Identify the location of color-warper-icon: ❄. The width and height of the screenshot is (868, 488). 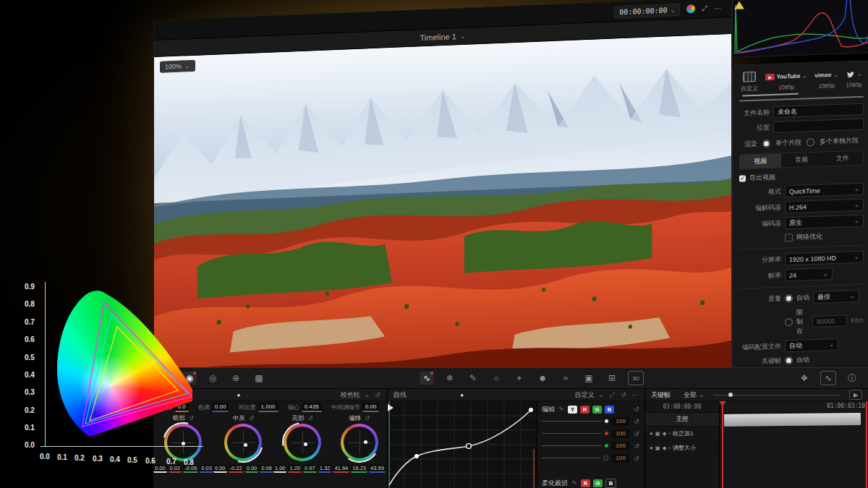
(450, 378).